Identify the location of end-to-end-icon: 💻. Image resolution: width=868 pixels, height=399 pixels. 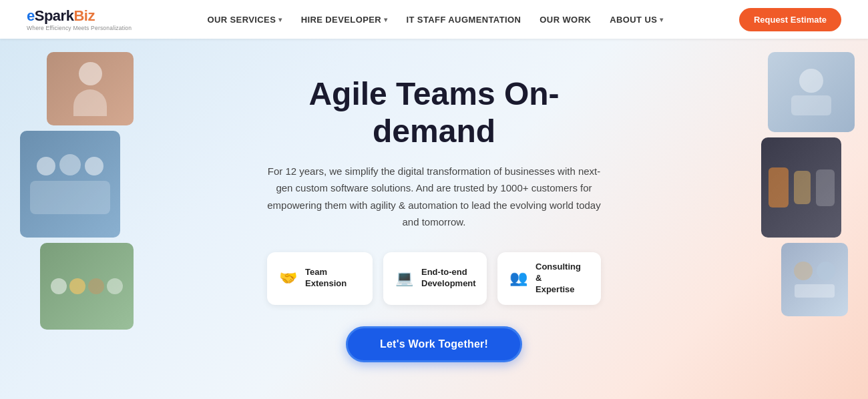
(405, 278).